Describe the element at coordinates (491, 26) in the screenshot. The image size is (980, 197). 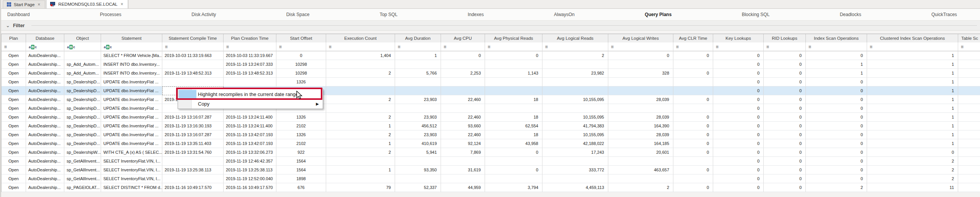
I see `filter-band: ⌄ Filter` at that location.